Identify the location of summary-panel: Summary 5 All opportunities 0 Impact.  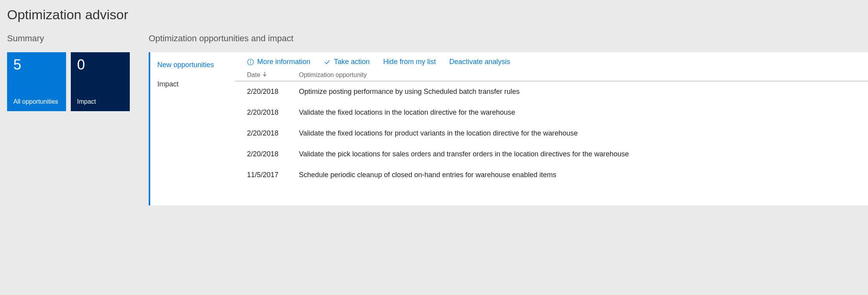
(78, 72).